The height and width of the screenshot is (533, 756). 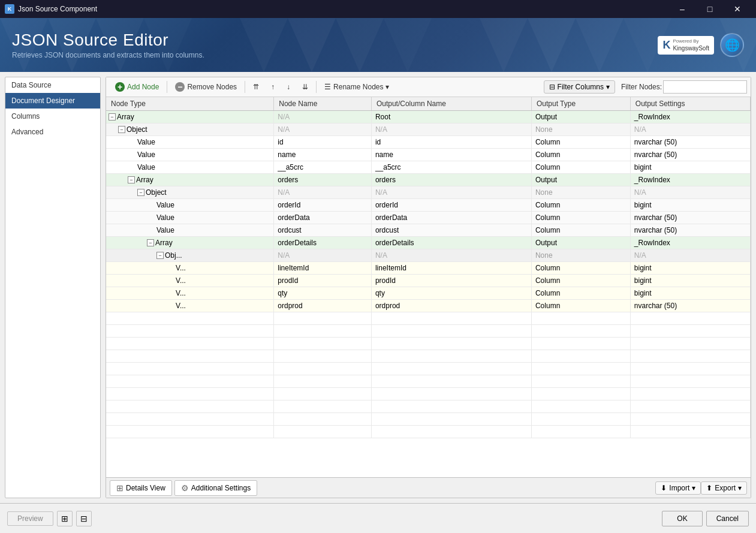 What do you see at coordinates (428, 168) in the screenshot?
I see `table-row: Value__a5crc__a5crcColumnbigint` at bounding box center [428, 168].